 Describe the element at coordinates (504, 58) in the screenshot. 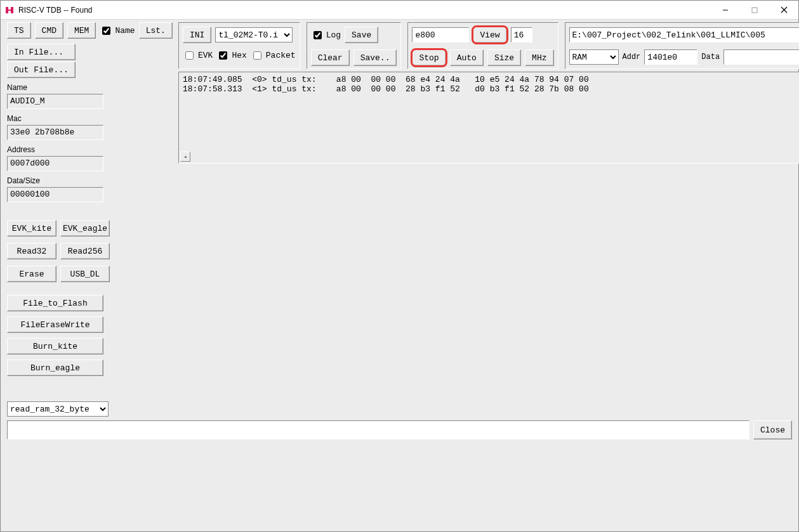

I see `size-button: Size` at that location.